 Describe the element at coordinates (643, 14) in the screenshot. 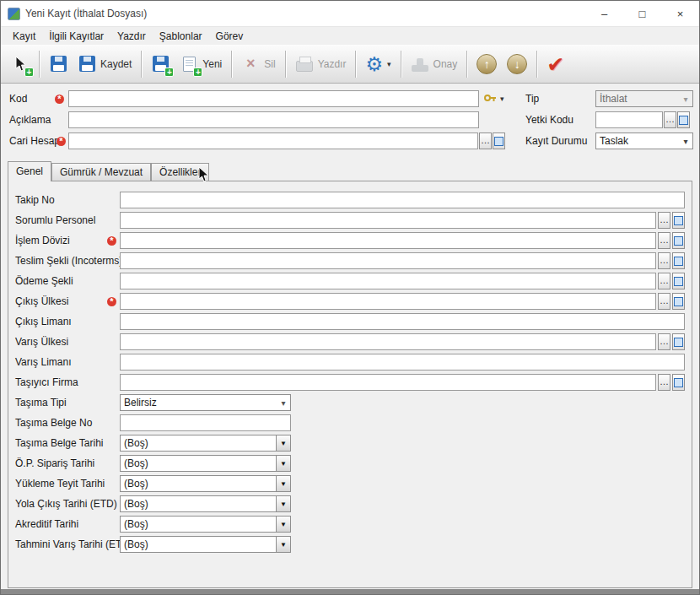

I see `maximize-button: □` at that location.